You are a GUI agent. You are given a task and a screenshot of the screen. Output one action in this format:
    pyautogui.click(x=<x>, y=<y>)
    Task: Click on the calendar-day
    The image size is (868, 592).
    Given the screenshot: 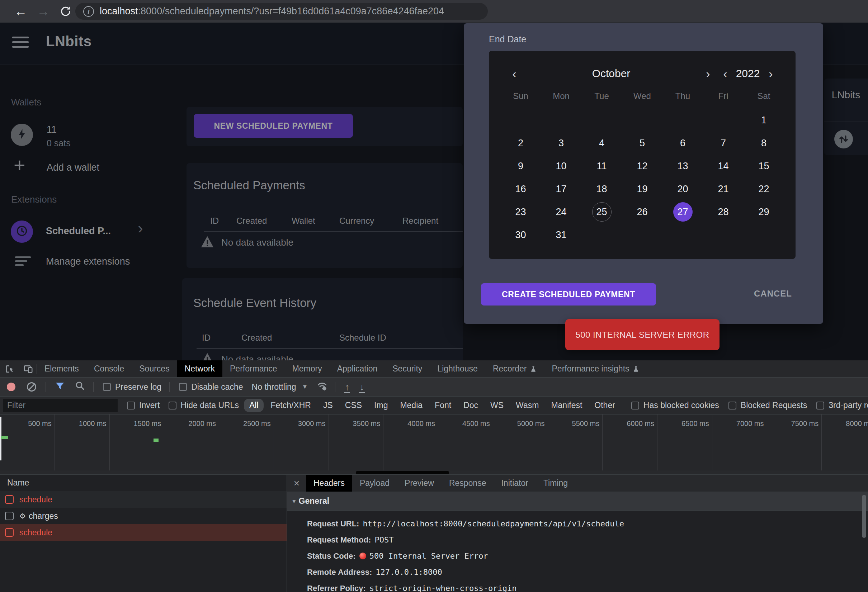 What is the action you would take?
    pyautogui.click(x=764, y=235)
    